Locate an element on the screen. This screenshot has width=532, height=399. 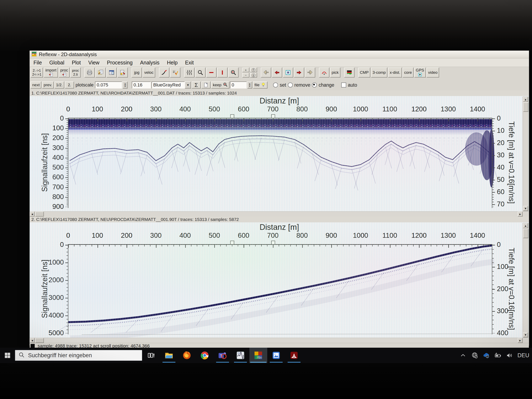
video-button: video is located at coordinates (433, 73).